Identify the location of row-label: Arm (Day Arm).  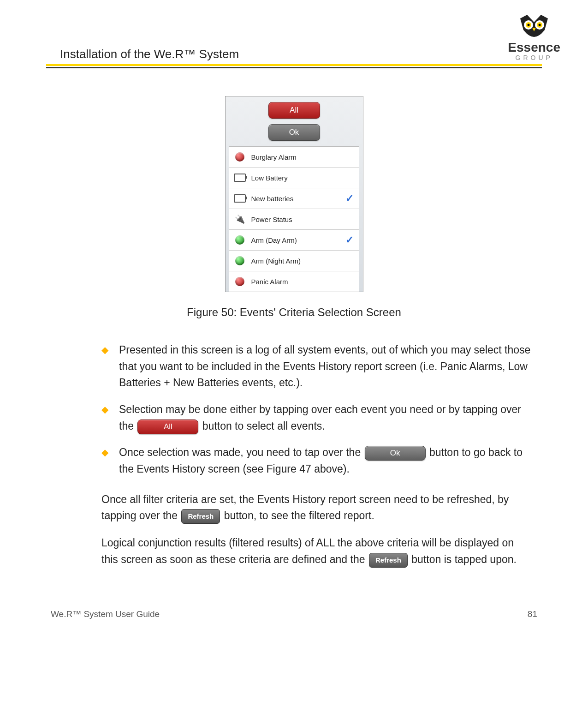
(274, 240).